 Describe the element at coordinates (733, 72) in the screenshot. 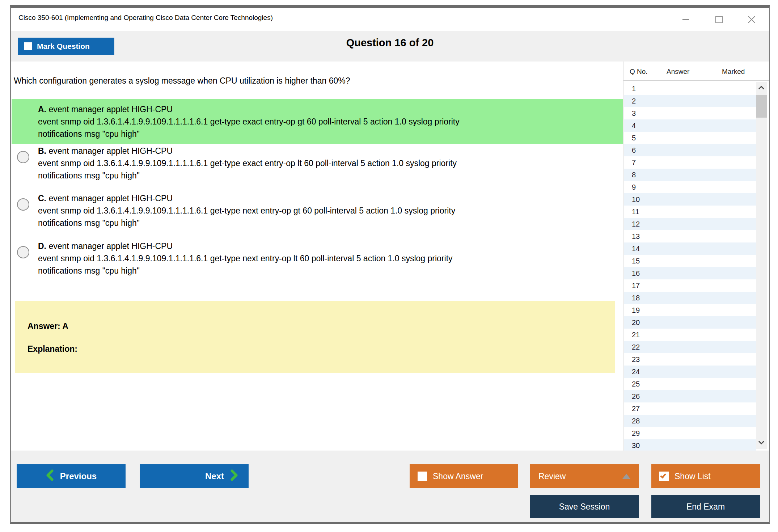

I see `column-marked: Marked` at that location.